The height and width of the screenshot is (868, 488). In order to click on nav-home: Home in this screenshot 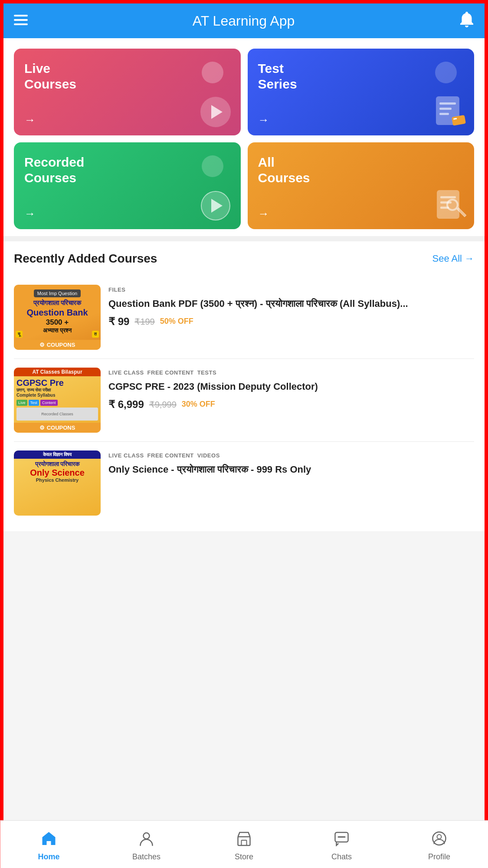, I will do `click(49, 845)`.